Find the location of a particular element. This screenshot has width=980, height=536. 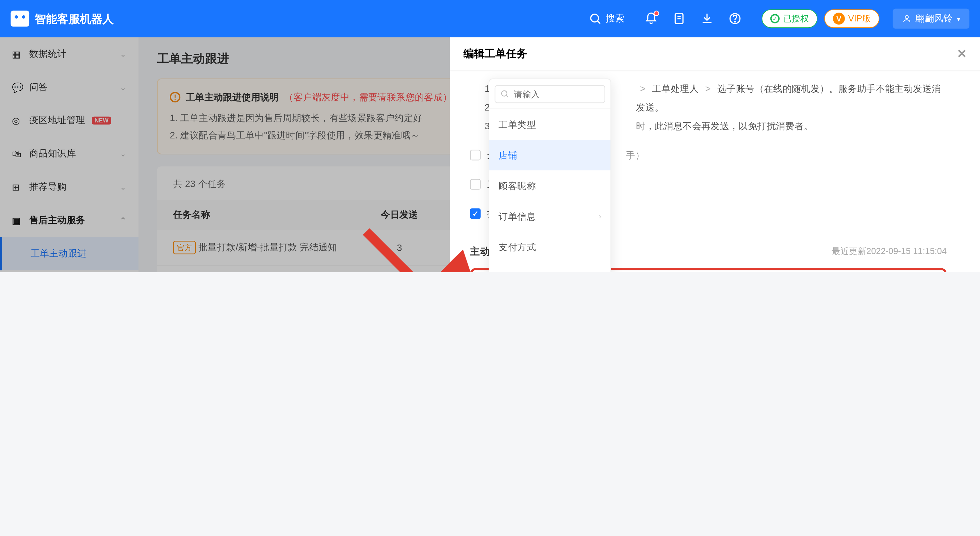

breadcrumb: > 工单处理人 > 选子账号（在线的随机发）。服务助手不能主动发送消 is located at coordinates (788, 89).